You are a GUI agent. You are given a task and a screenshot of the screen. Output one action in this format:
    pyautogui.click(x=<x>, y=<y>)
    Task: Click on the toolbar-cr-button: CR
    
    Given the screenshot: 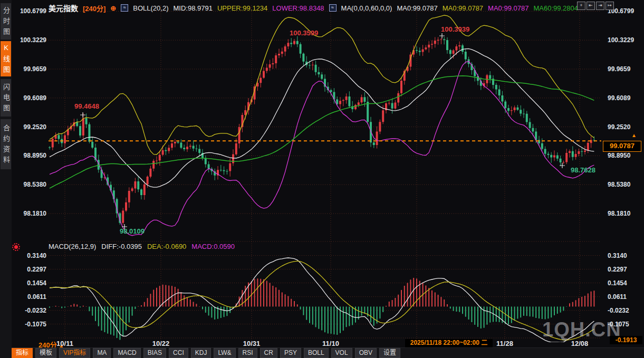 What is the action you would take?
    pyautogui.click(x=269, y=353)
    